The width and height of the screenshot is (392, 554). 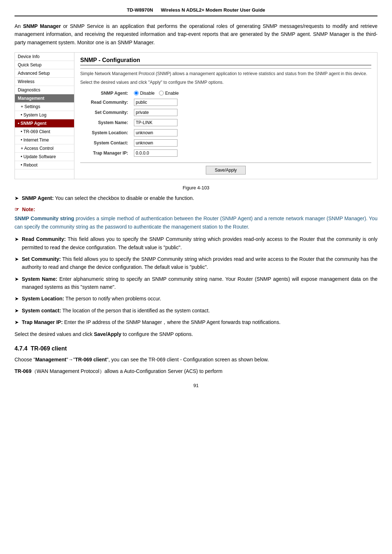 What do you see at coordinates (226, 153) in the screenshot?
I see `trap-manager-row: Trap Manager IP:` at bounding box center [226, 153].